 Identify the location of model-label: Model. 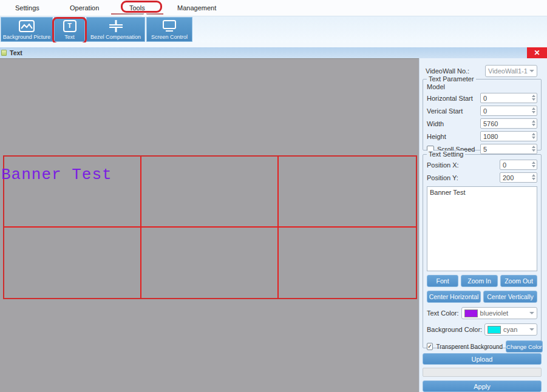
(484, 87).